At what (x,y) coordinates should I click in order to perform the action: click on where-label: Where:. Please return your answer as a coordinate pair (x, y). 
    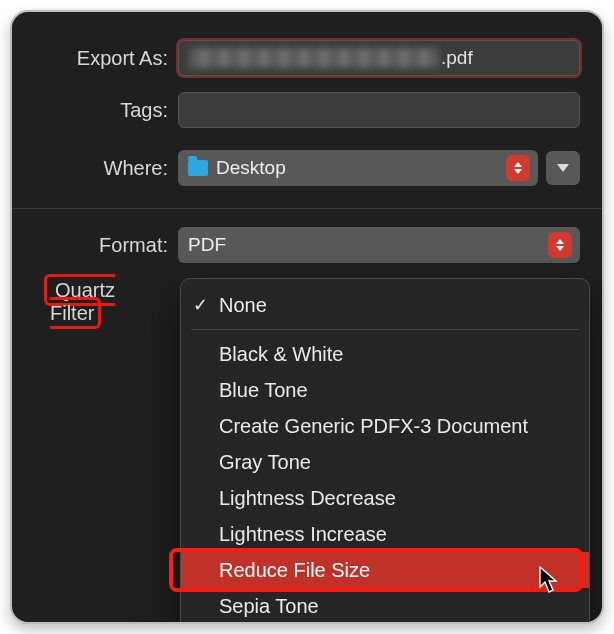
    Looking at the image, I should click on (95, 168).